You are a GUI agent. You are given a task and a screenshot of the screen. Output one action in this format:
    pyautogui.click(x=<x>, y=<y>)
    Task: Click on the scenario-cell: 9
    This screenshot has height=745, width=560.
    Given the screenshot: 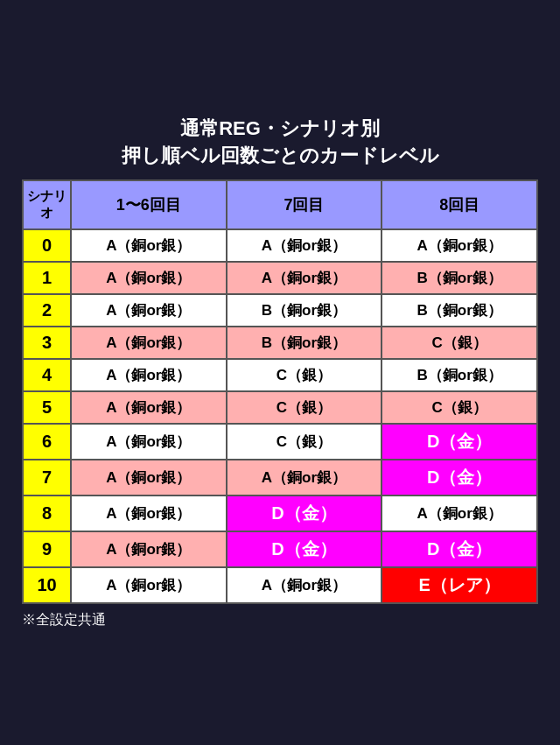 What is the action you would take?
    pyautogui.click(x=47, y=550)
    